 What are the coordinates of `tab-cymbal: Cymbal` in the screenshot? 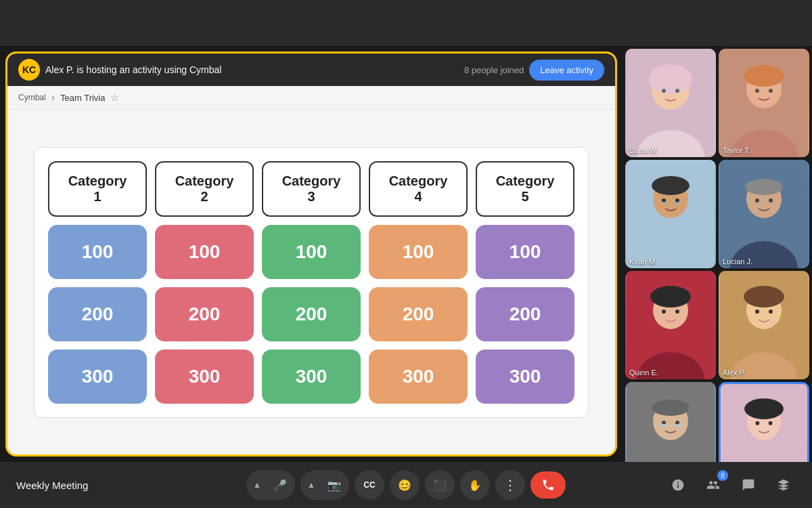 It's located at (32, 98).